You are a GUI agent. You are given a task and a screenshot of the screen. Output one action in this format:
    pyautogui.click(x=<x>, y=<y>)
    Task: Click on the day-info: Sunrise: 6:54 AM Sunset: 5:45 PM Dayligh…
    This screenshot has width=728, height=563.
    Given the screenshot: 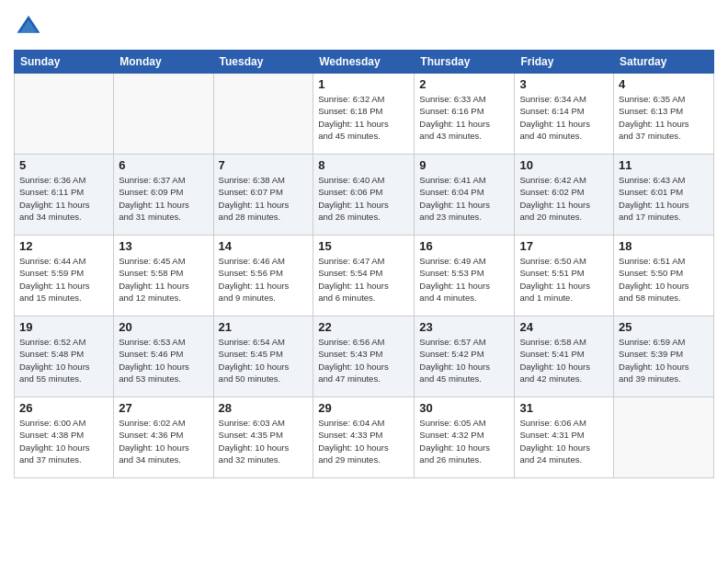 What is the action you would take?
    pyautogui.click(x=264, y=361)
    